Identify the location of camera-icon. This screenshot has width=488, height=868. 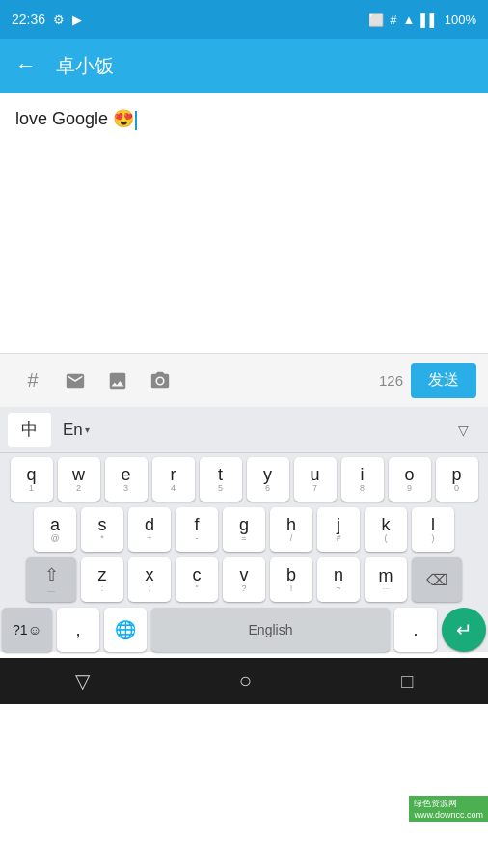
(160, 381).